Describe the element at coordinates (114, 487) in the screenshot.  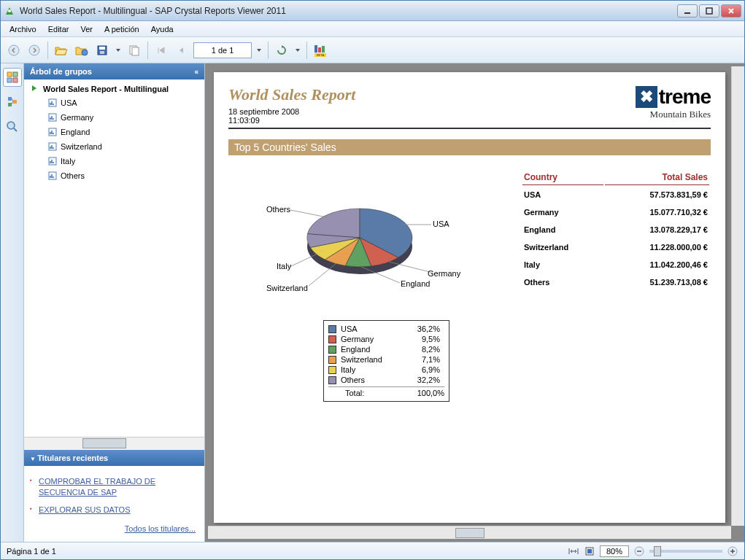
I see `recent-link-1: COMPROBAR EL TRABAJO DE SECUENCIA DE SAP` at that location.